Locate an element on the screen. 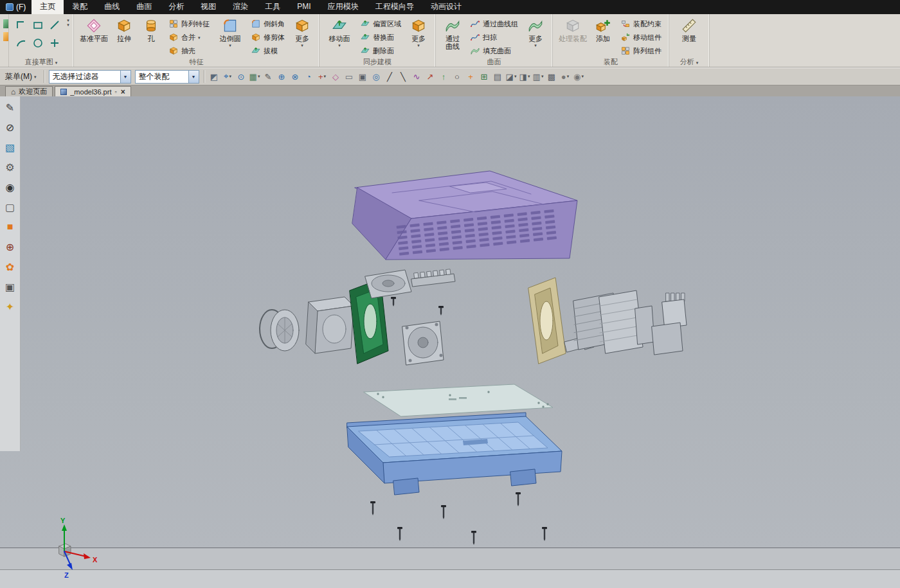  hole-button: 孔 is located at coordinates (151, 30).